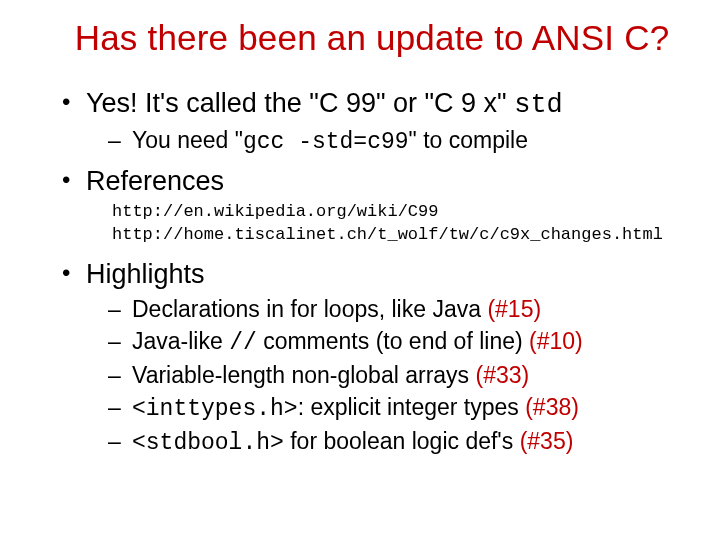  What do you see at coordinates (538, 105) in the screenshot?
I see `code: std` at bounding box center [538, 105].